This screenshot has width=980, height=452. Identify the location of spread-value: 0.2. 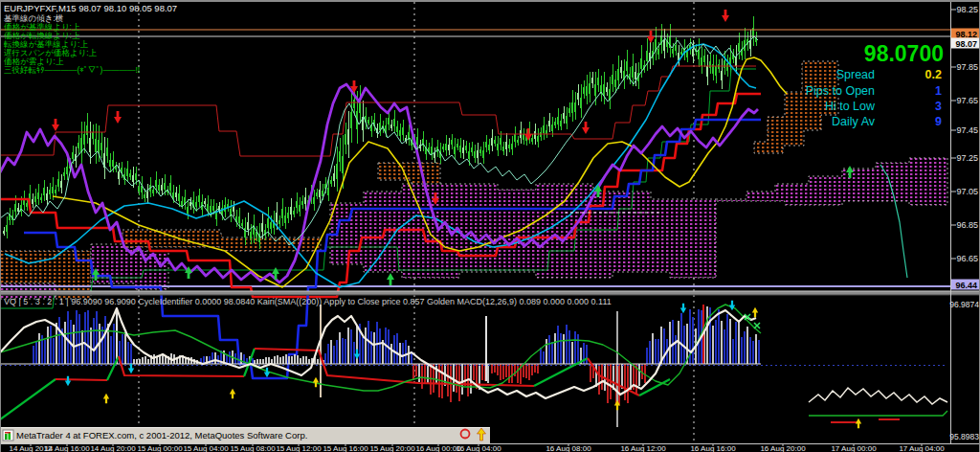
(934, 75).